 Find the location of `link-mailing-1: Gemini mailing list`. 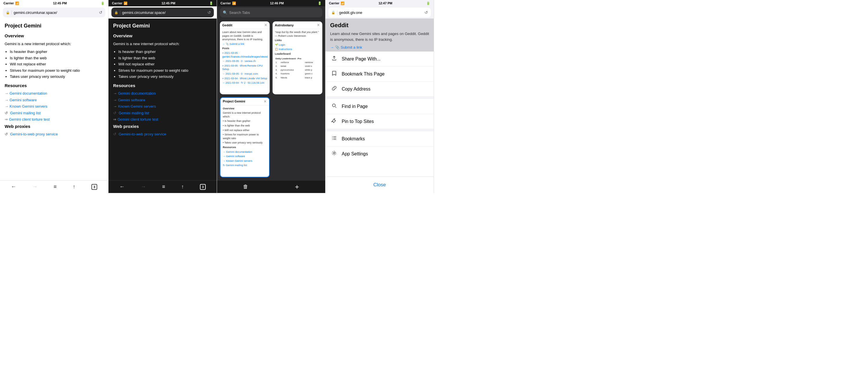

link-mailing-1: Gemini mailing list is located at coordinates (25, 113).